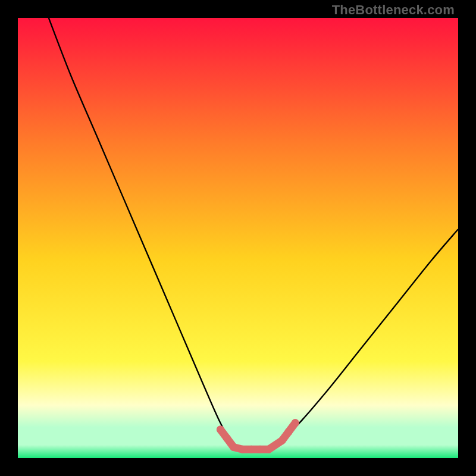 The height and width of the screenshot is (476, 476). Describe the element at coordinates (393, 10) in the screenshot. I see `watermark-text: TheBottleneck.com` at that location.